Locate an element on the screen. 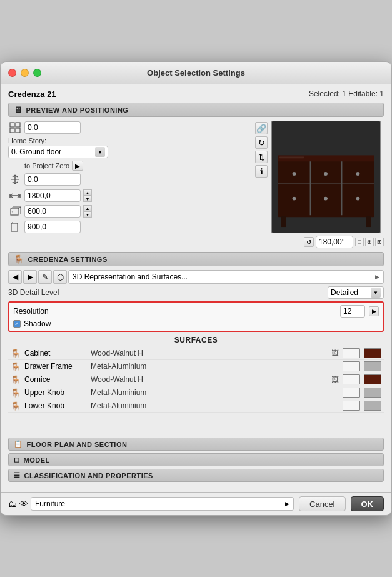  resolution-arrow: ▶ is located at coordinates (374, 311).